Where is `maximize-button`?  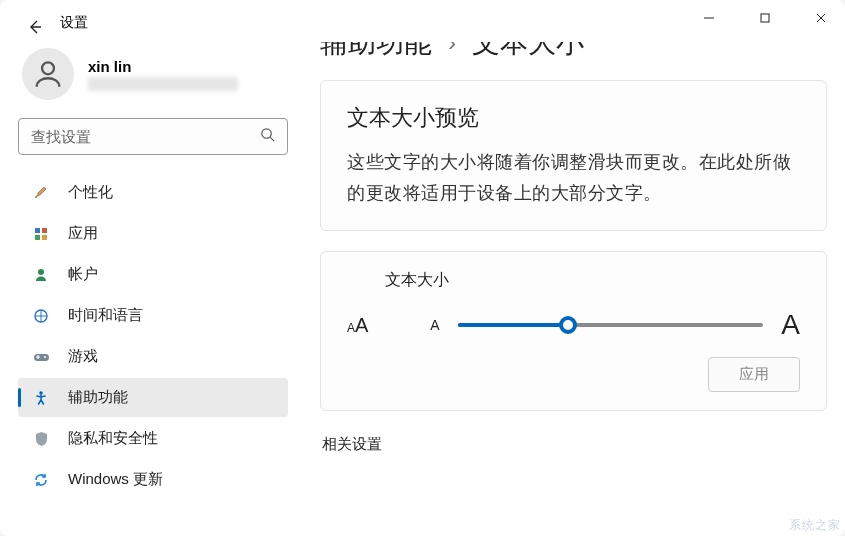
maximize-button is located at coordinates (765, 18).